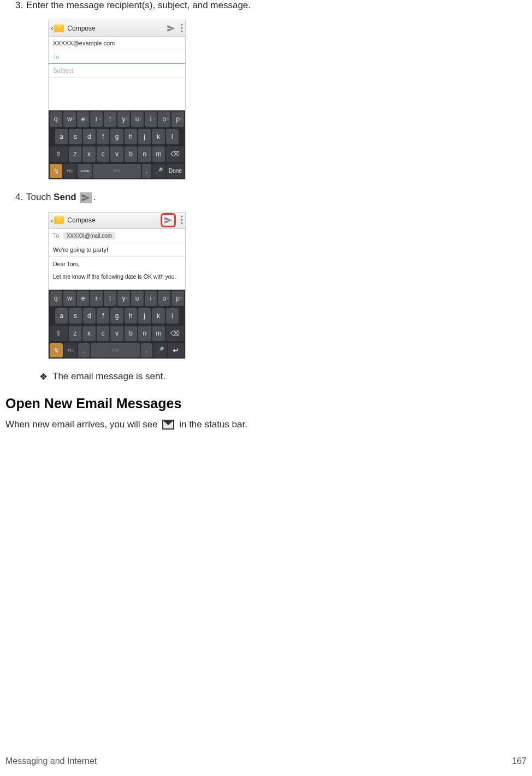 The image size is (532, 776). Describe the element at coordinates (158, 316) in the screenshot. I see `key-k: k` at that location.